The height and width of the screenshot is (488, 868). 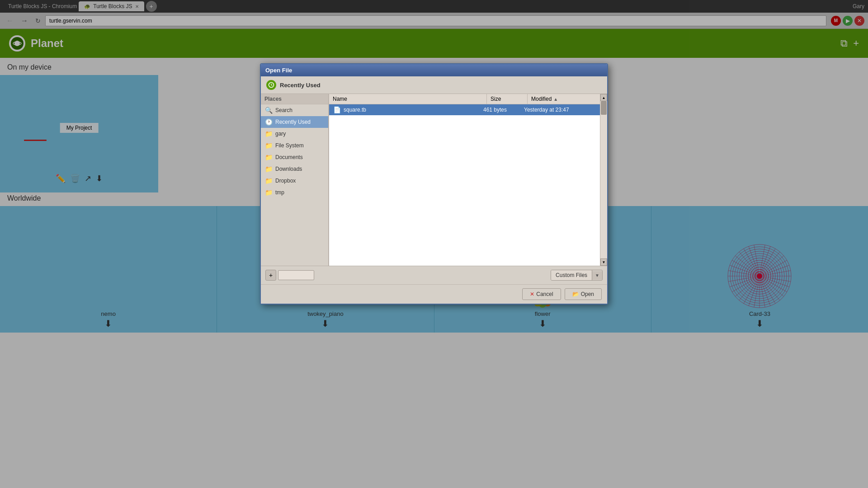 I want to click on scrollbar-thumb, so click(x=604, y=108).